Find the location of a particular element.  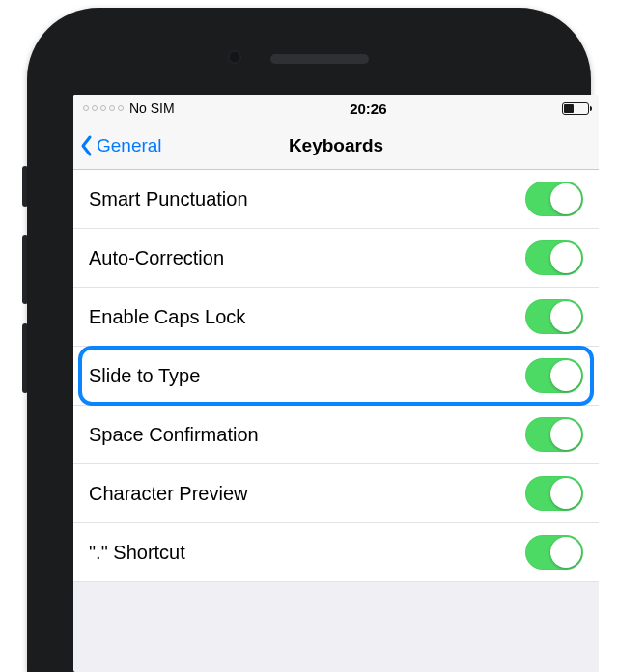

row-label: Slide to Type is located at coordinates (145, 377).